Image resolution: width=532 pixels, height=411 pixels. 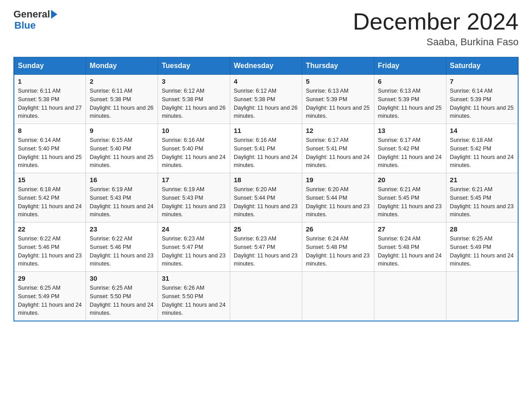 What do you see at coordinates (266, 198) in the screenshot?
I see `calendar-cell: 18Sunrise: 6:20 AMSunset: 5:44 PMDayligh…` at bounding box center [266, 198].